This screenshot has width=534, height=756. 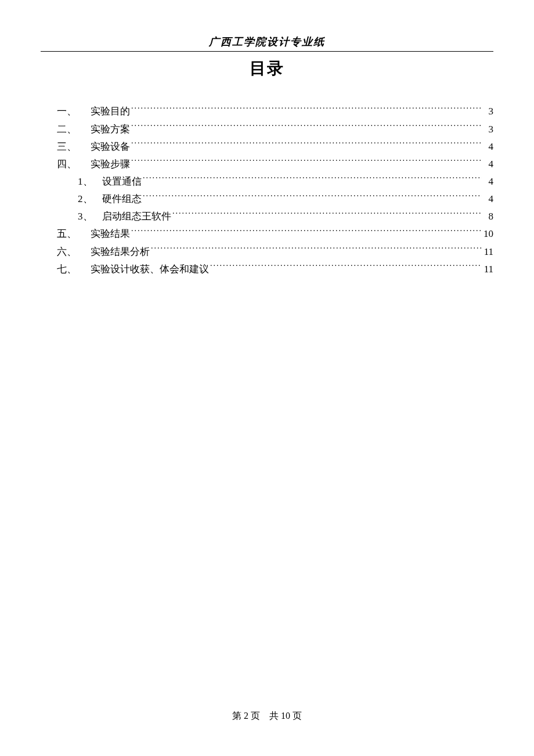 I want to click on toc-number: 2、, so click(x=90, y=199).